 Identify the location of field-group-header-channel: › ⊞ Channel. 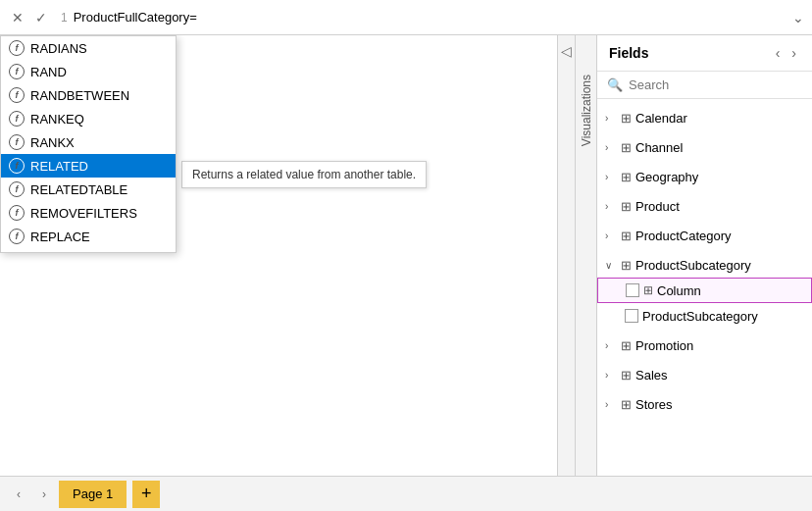
(704, 147).